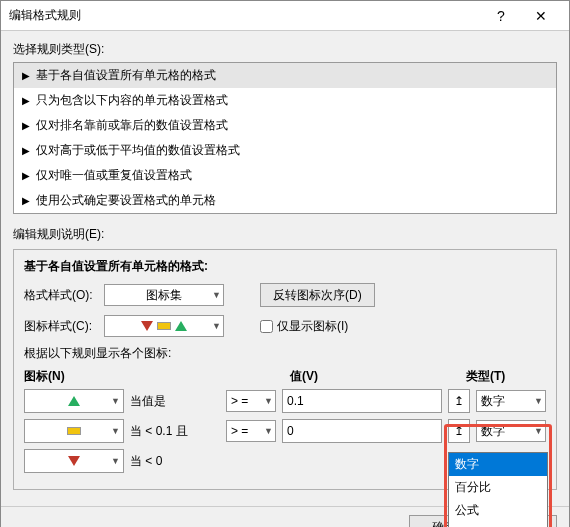 The image size is (570, 527). I want to click on show-icon-only-checkbox: 仅显示图标(I), so click(304, 326).